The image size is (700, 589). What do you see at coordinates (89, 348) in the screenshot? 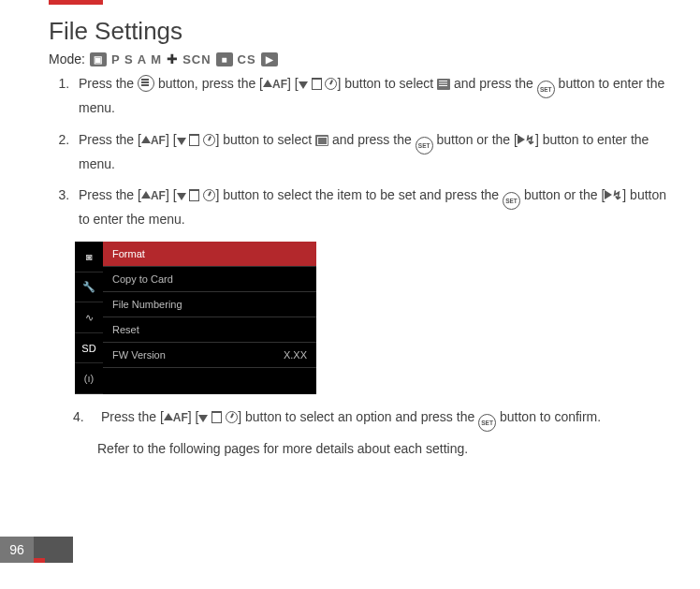
I see `lcd-tab-sd: SD` at bounding box center [89, 348].